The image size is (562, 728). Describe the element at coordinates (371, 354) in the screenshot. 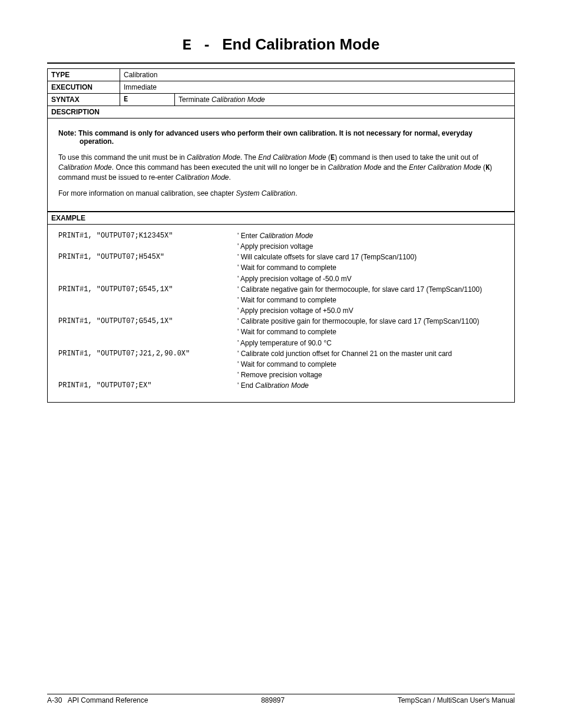

I see `example-comment: ' Calibrate cold junction offset for Cha…` at that location.